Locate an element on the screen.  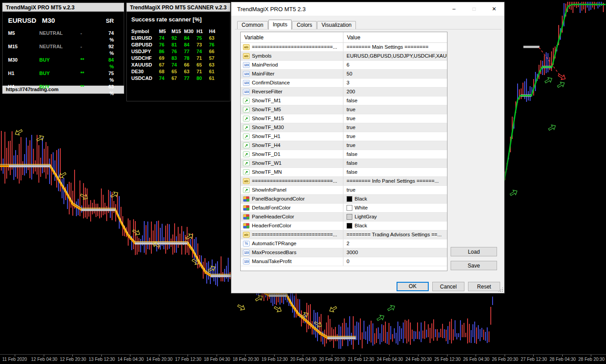
scanner-symbol: GBPUSD is located at coordinates (145, 45).